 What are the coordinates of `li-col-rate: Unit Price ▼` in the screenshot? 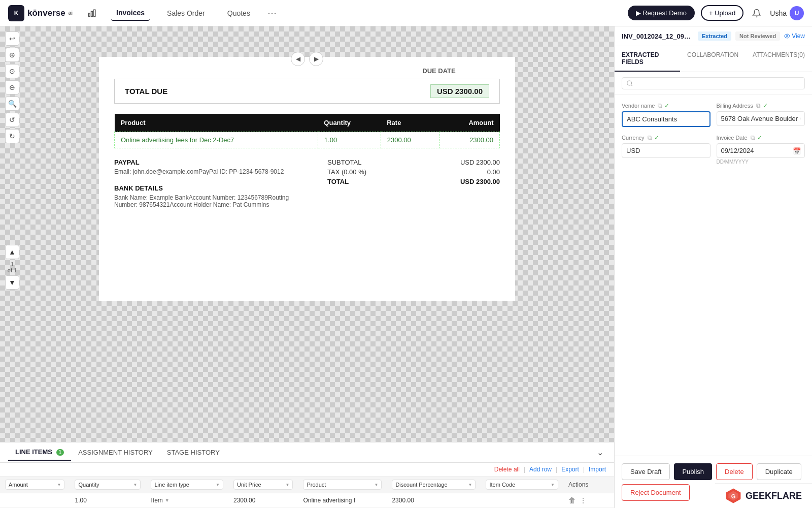 It's located at (263, 485).